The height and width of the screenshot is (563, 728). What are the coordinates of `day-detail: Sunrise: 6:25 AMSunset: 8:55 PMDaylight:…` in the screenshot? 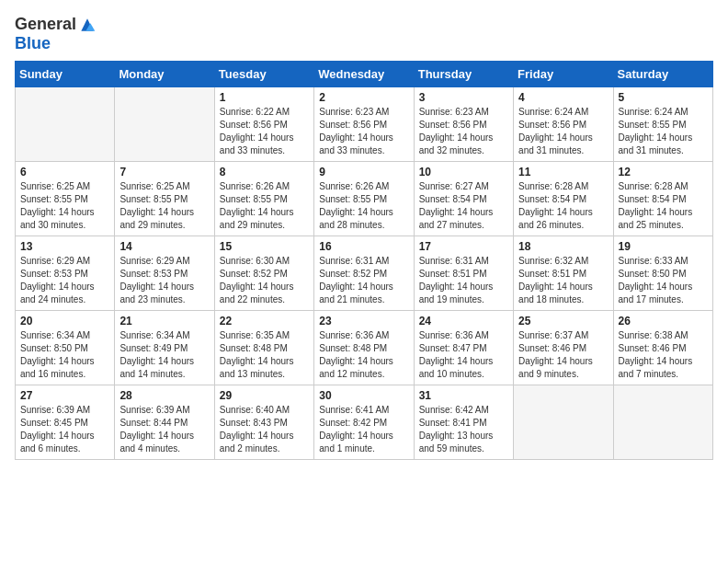 It's located at (164, 206).